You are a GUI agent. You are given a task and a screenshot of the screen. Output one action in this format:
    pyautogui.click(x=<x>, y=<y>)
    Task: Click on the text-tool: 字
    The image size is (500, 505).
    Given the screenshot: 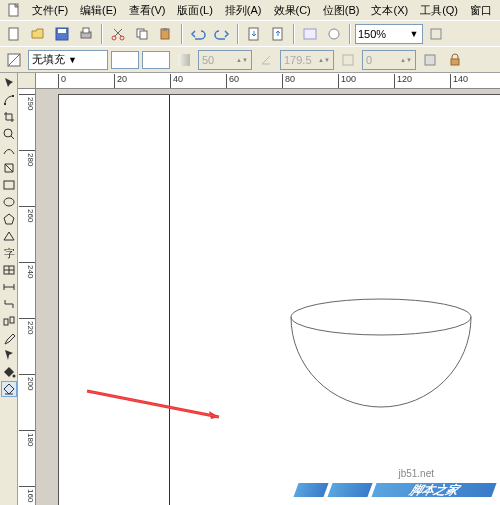 What is the action you would take?
    pyautogui.click(x=9, y=253)
    